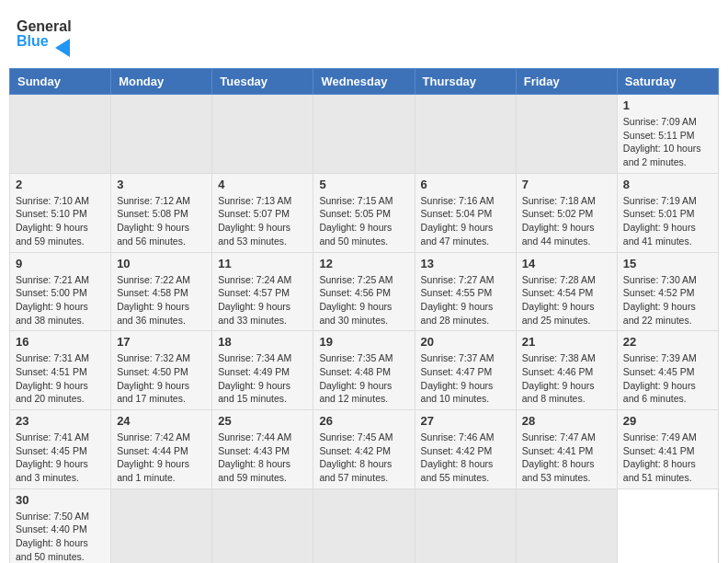 Image resolution: width=728 pixels, height=563 pixels. What do you see at coordinates (364, 421) in the screenshot?
I see `day-number: 26` at bounding box center [364, 421].